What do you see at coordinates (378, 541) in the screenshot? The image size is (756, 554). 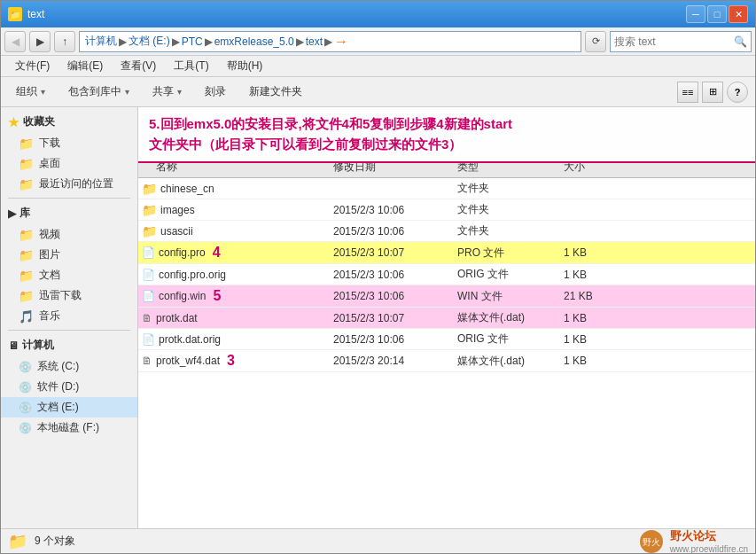 I see `status-bar: 📁 9 个对象 野火 野火论坛 www.proewildfire.cn` at bounding box center [378, 541].